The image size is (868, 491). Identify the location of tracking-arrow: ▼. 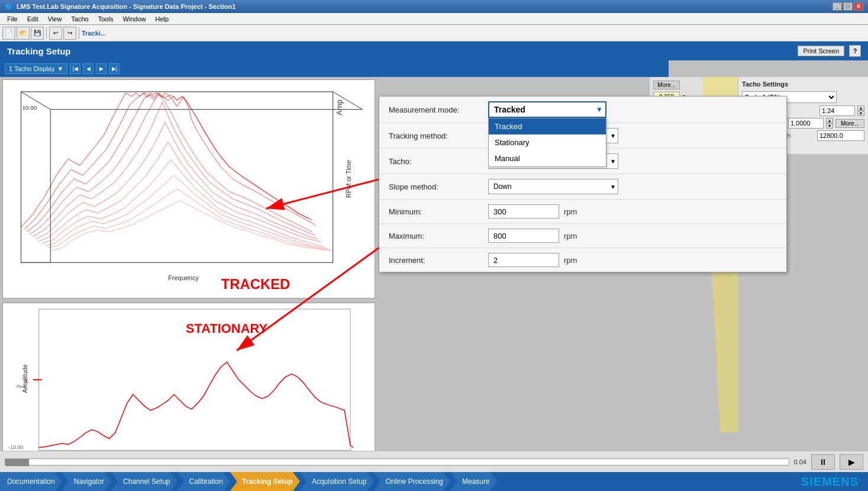
(613, 136).